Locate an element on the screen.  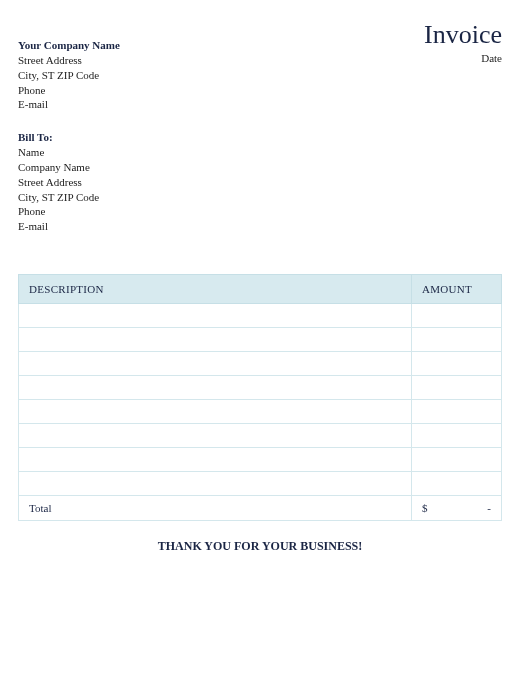
total-label: Total is located at coordinates (216, 508).